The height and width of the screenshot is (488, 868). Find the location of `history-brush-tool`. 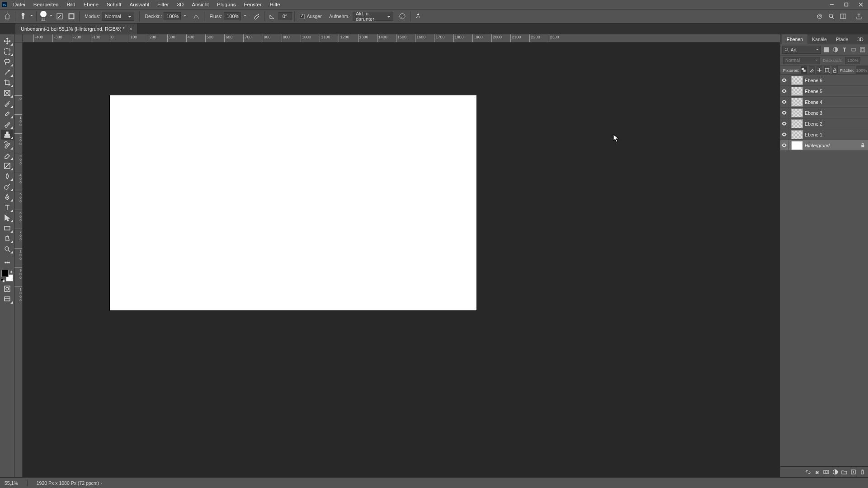

history-brush-tool is located at coordinates (7, 145).